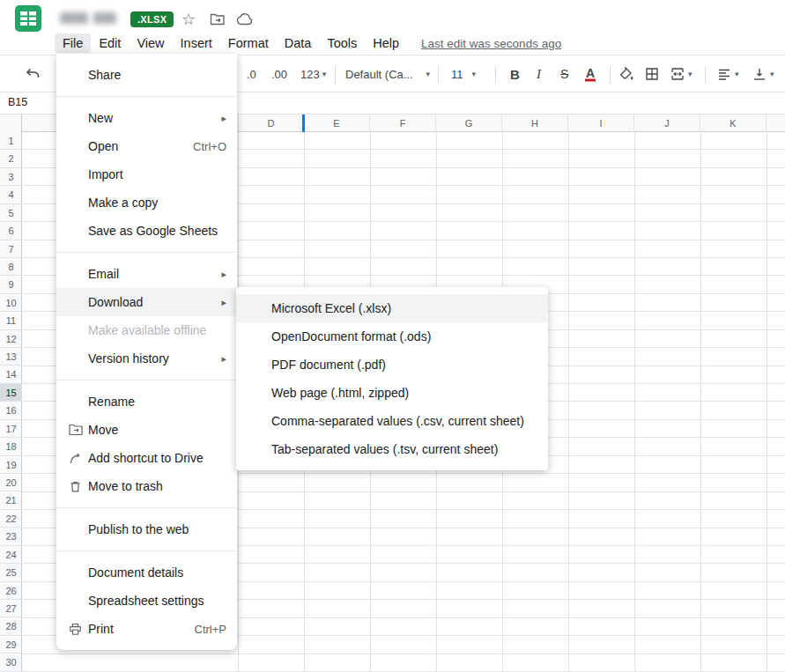 The height and width of the screenshot is (672, 785). I want to click on submenu-item-web-page-html-zipped: Web page (.html, zipped), so click(392, 393).